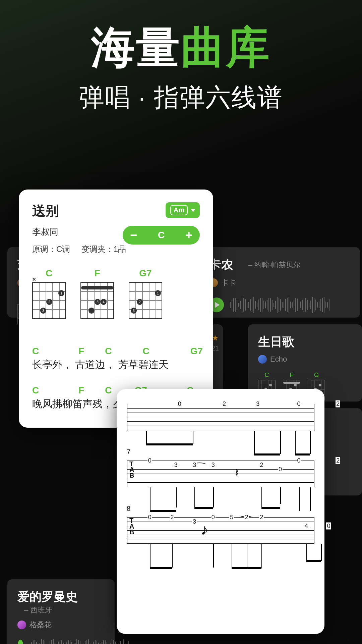 The image size is (362, 644). I want to click on meta-key-label: 原调：, so click(44, 249).